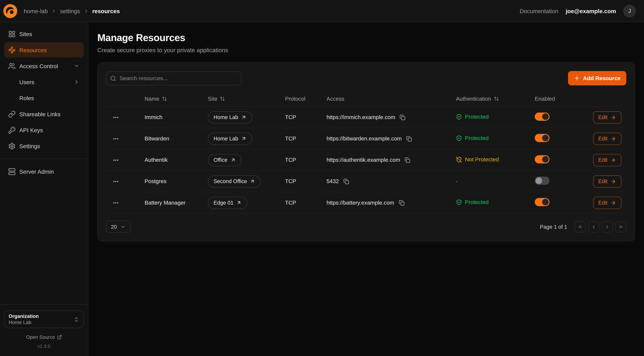 This screenshot has height=356, width=644. What do you see at coordinates (36, 11) in the screenshot?
I see `breadcrumb-org: home-lab` at bounding box center [36, 11].